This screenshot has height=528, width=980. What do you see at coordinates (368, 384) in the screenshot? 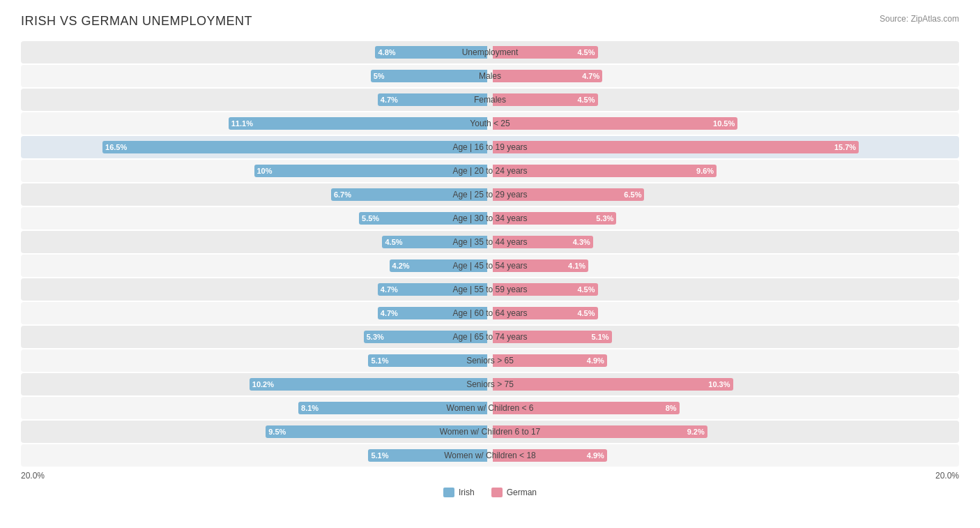
I see `bar-blue: 10.2%` at bounding box center [368, 384].